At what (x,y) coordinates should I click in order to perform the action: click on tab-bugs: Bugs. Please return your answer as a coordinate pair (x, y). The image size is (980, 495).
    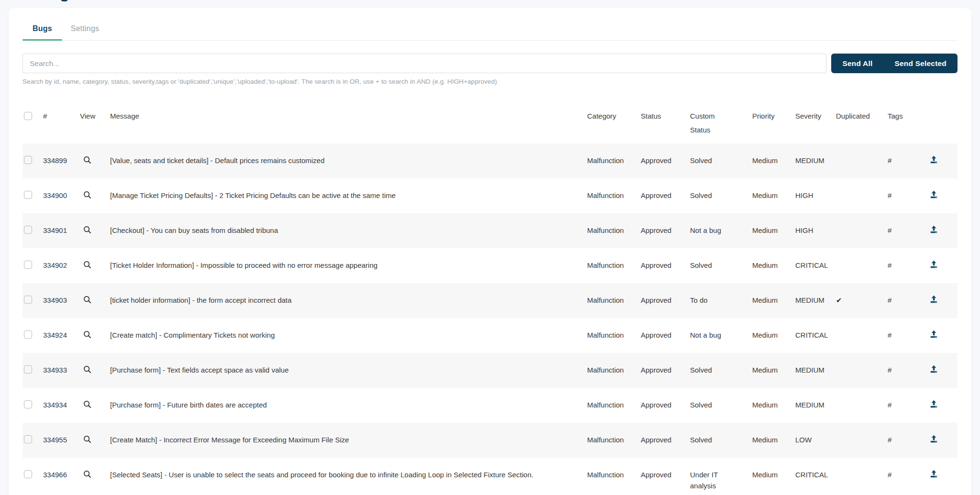
    Looking at the image, I should click on (42, 29).